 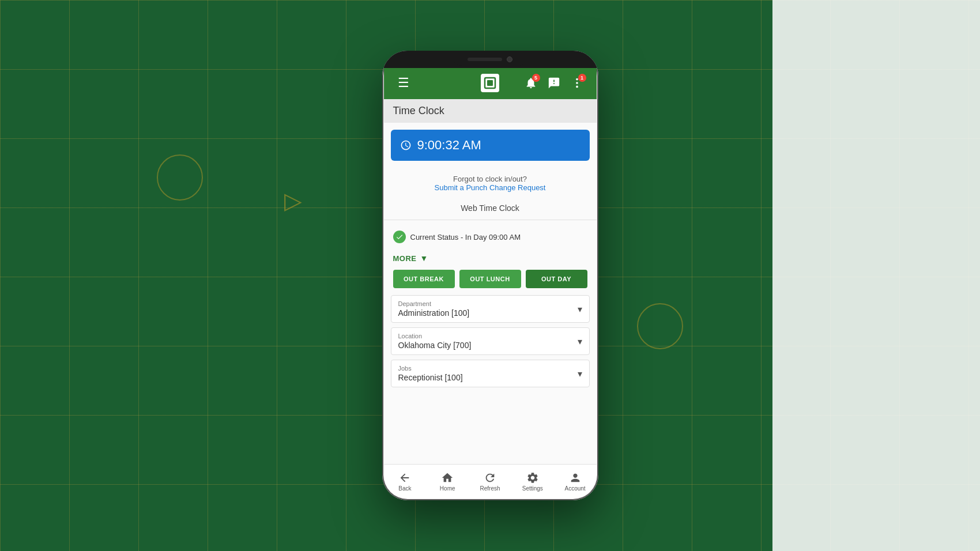 I want to click on more-options-button: 1, so click(x=577, y=83).